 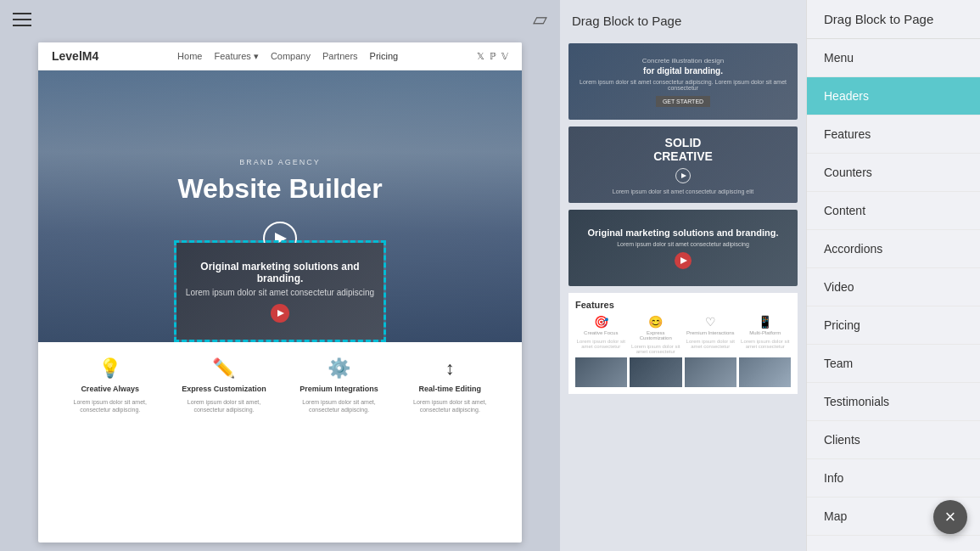 I want to click on features-grid-icon-3: ♡, so click(x=711, y=322).